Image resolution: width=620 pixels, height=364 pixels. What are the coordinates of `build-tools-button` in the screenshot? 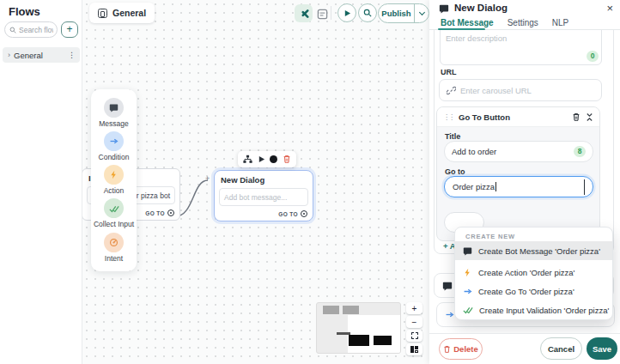 It's located at (304, 14).